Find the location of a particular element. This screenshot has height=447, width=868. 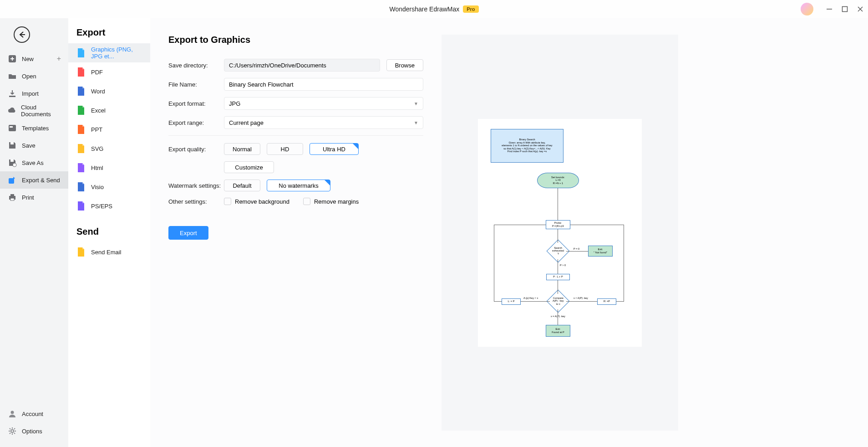

gear-icon is located at coordinates (12, 431).